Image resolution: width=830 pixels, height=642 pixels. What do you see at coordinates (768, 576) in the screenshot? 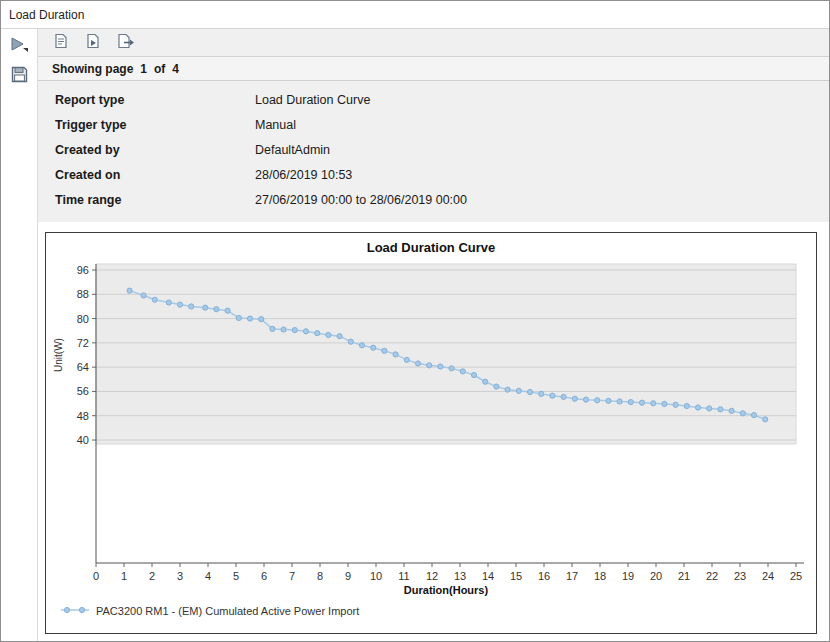
I see `svg-text: 24` at bounding box center [768, 576].